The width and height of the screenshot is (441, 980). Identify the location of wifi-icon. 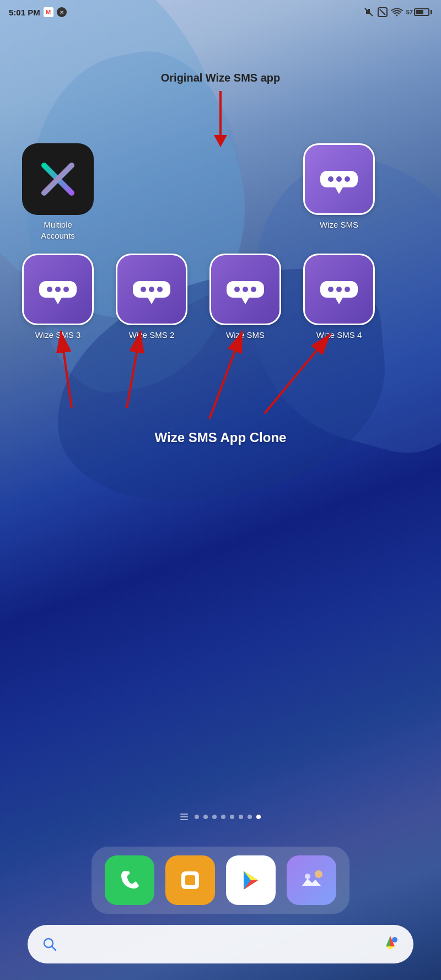
(397, 12).